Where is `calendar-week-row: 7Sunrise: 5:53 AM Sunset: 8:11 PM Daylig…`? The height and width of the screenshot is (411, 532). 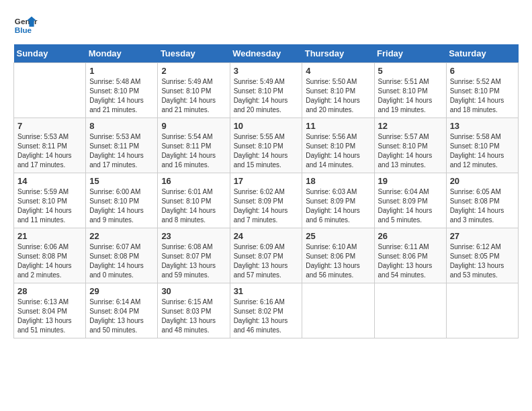
calendar-week-row: 7Sunrise: 5:53 AM Sunset: 8:11 PM Daylig… is located at coordinates (266, 146).